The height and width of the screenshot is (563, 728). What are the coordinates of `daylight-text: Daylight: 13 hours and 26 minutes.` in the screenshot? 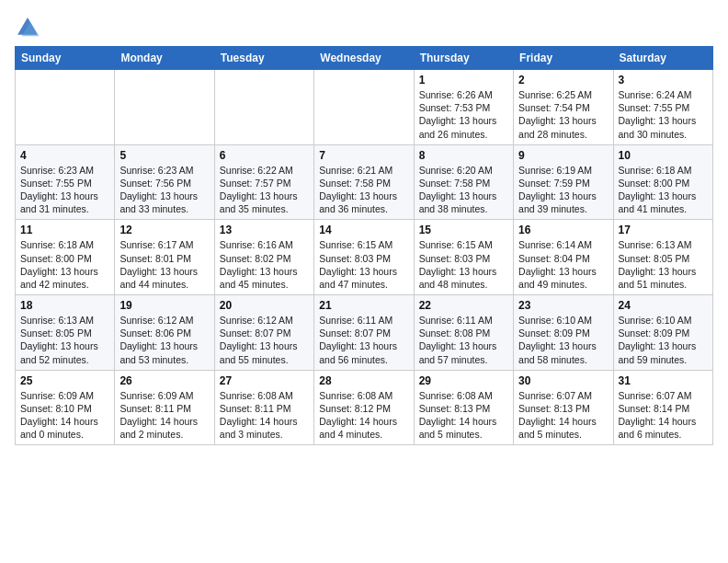 It's located at (463, 127).